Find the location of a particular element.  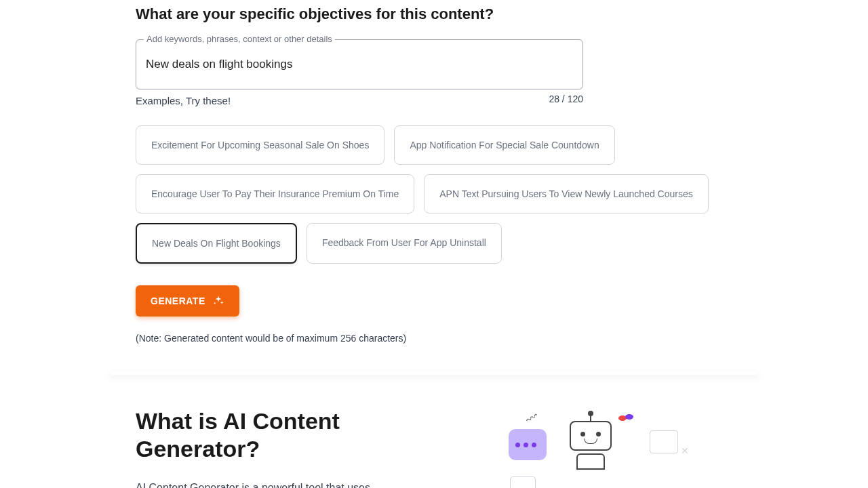

robot-illustration: 〰 ✕ is located at coordinates (610, 447).